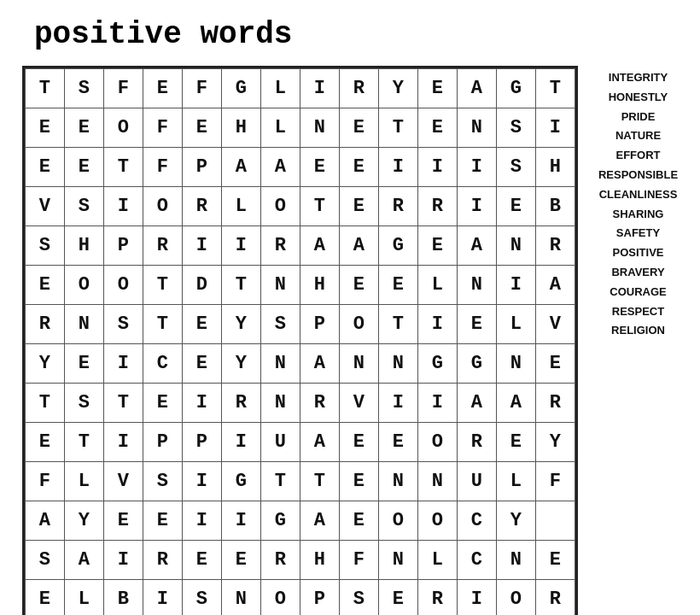 Image resolution: width=700 pixels, height=615 pixels. I want to click on list-item: RELIGION, so click(639, 331).